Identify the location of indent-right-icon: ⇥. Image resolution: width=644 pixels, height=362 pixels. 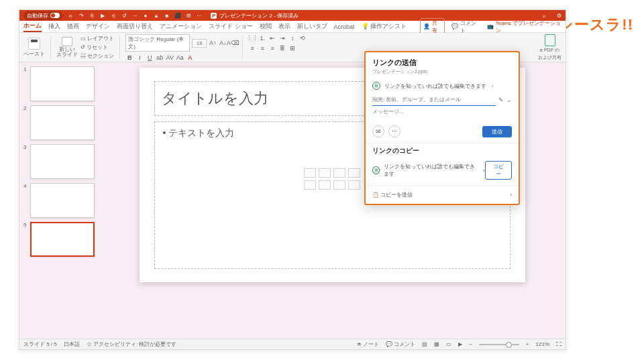
(282, 38).